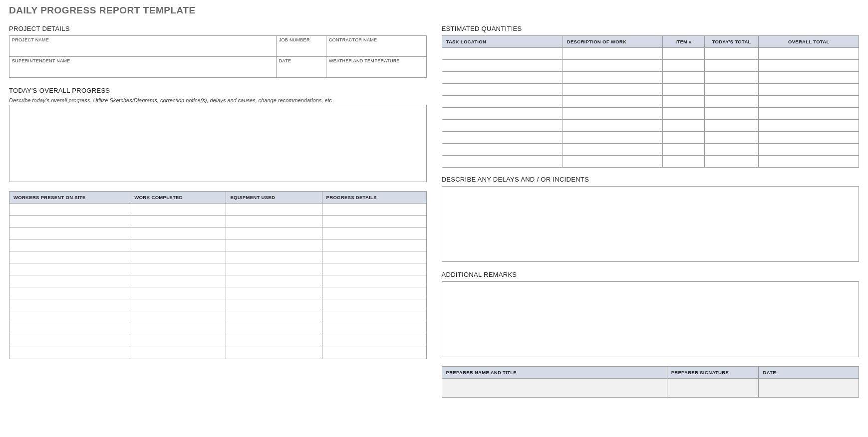  I want to click on field-weather, so click(376, 70).